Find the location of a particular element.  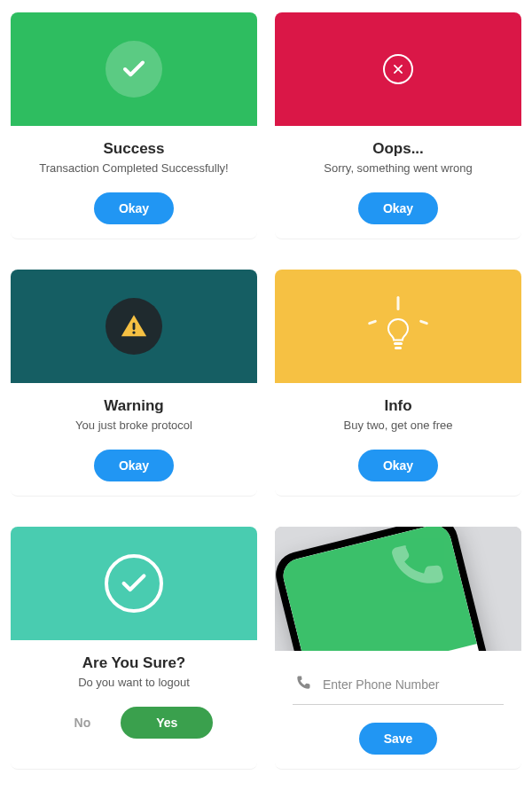

phone-mockup: Your Number Enter your phone number to c… is located at coordinates (398, 589).